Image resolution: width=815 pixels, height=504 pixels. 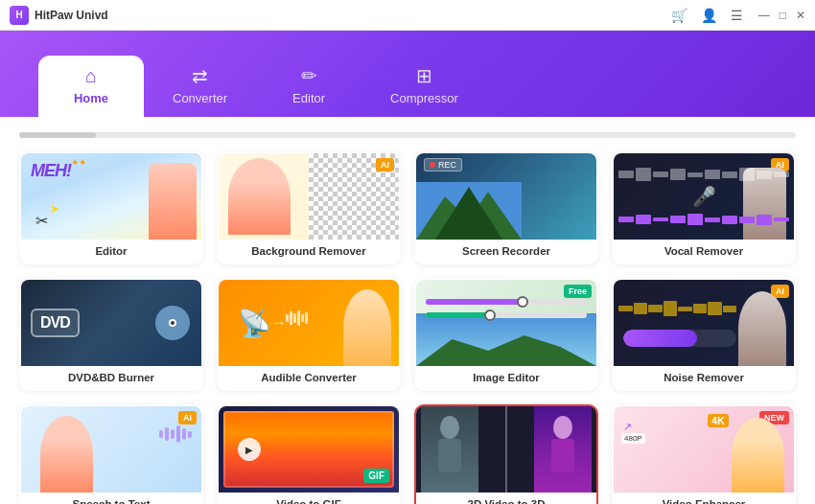 What do you see at coordinates (91, 77) in the screenshot?
I see `home-icon: ⌂` at bounding box center [91, 77].